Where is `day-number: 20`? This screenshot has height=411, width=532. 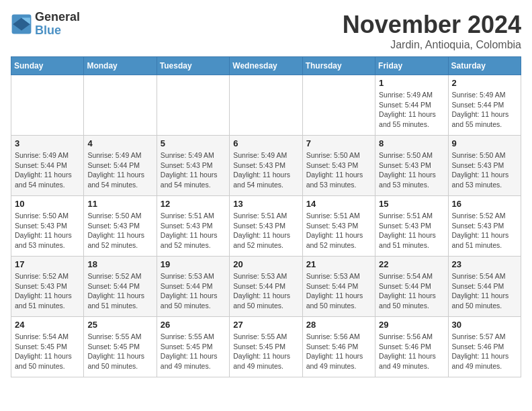
day-number: 20 is located at coordinates (266, 265).